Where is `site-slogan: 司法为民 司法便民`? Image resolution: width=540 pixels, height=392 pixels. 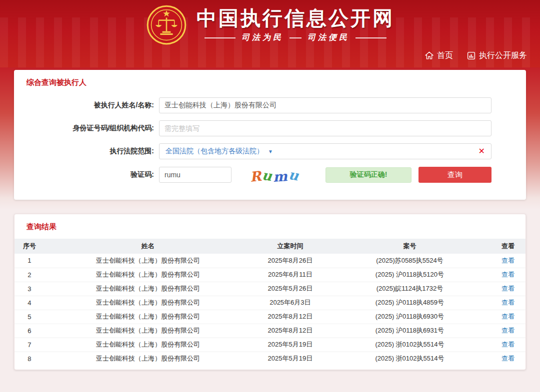 site-slogan: 司法为民 司法便民 is located at coordinates (296, 38).